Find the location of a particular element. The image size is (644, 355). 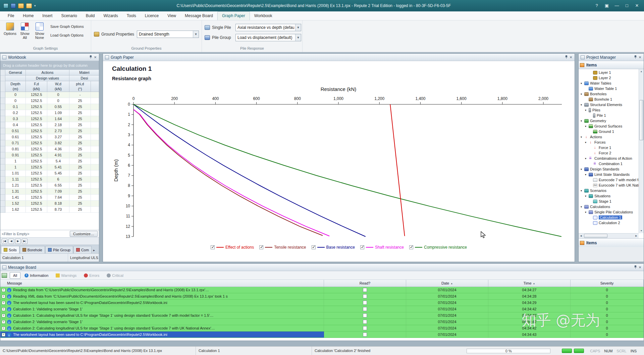

tree-item-stage-1: Stage 1 is located at coordinates (608, 201).